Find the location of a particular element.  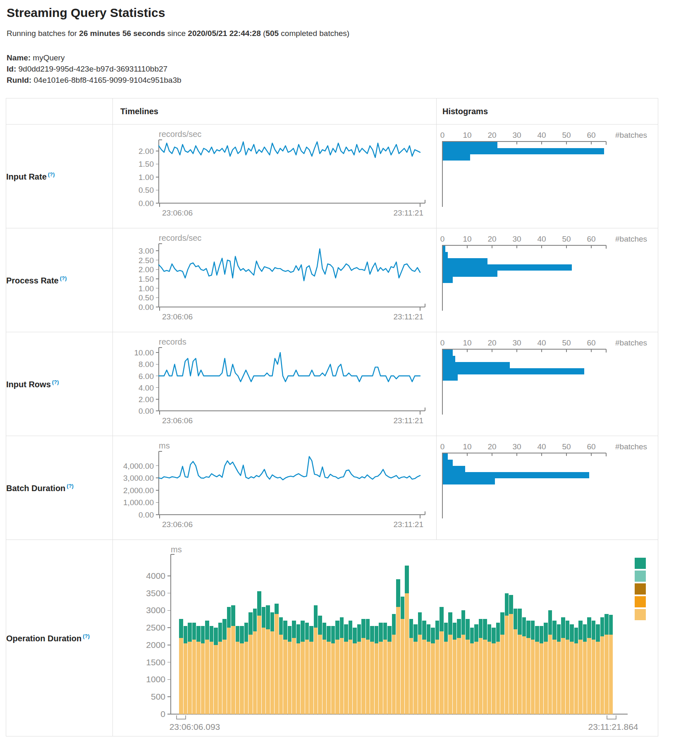

svg-text: 1.00 is located at coordinates (146, 177).